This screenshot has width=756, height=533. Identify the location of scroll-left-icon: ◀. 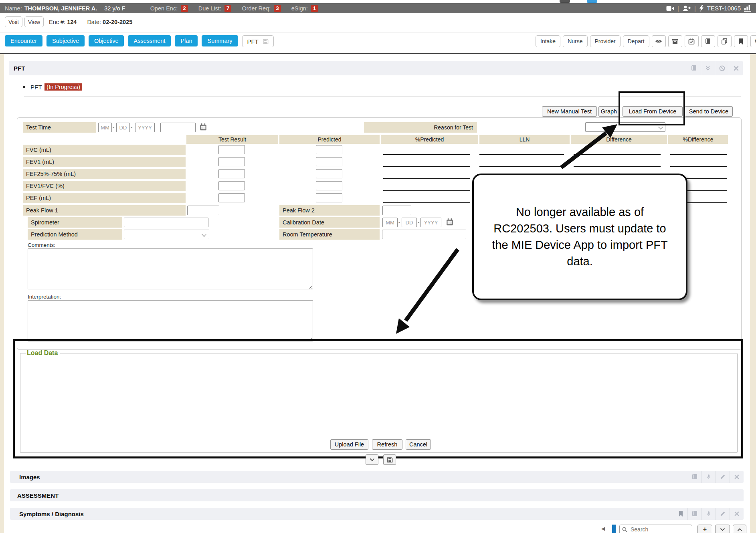
(603, 529).